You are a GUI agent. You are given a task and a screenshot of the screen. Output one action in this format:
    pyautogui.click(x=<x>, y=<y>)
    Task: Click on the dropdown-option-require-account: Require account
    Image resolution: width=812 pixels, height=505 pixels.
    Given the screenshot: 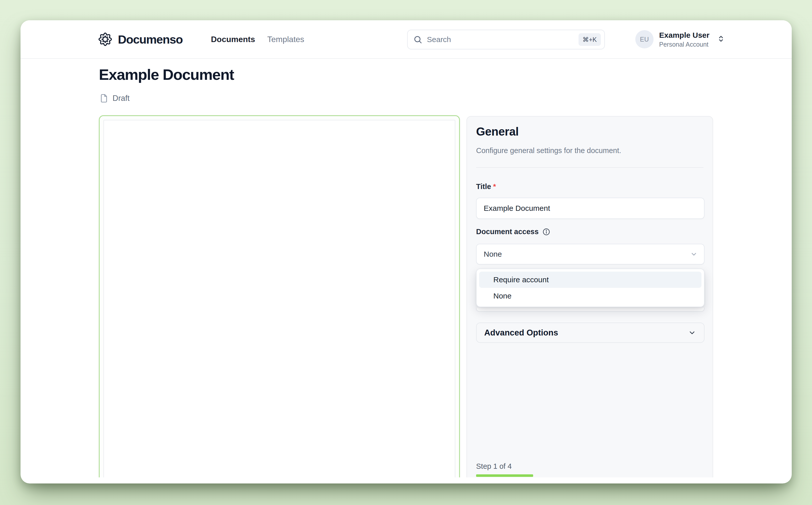 What is the action you would take?
    pyautogui.click(x=590, y=280)
    